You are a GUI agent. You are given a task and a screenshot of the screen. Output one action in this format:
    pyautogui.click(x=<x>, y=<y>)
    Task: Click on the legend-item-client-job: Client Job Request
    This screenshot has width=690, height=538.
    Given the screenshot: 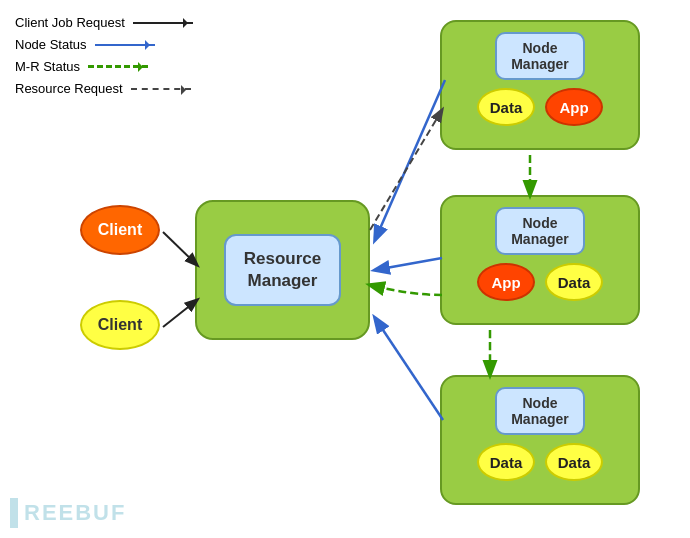 What is the action you would take?
    pyautogui.click(x=104, y=22)
    